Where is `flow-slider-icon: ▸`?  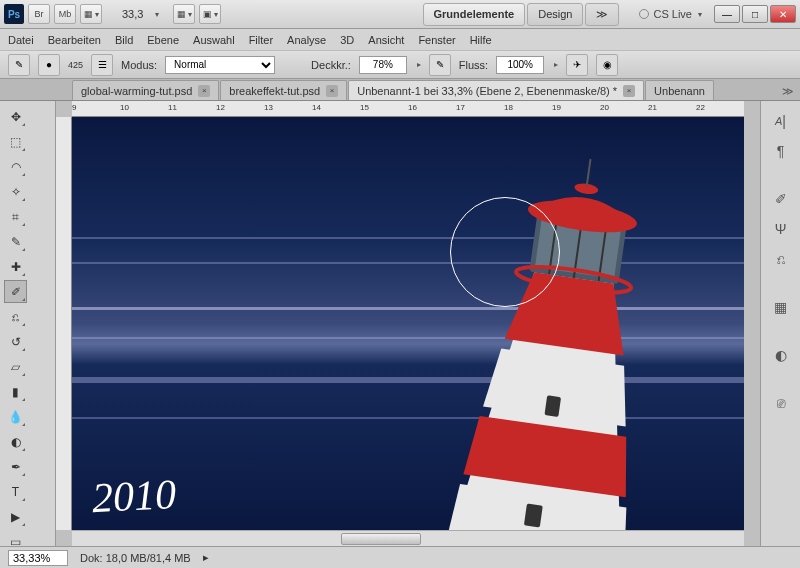
flow-slider-icon: ▸ is located at coordinates (556, 64).